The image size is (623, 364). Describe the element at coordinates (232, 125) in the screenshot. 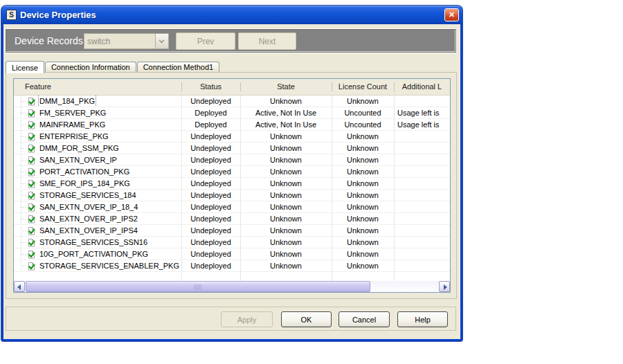

I see `table-row: MAINFRAME_PKGDeployedActive, Not In UseU…` at that location.